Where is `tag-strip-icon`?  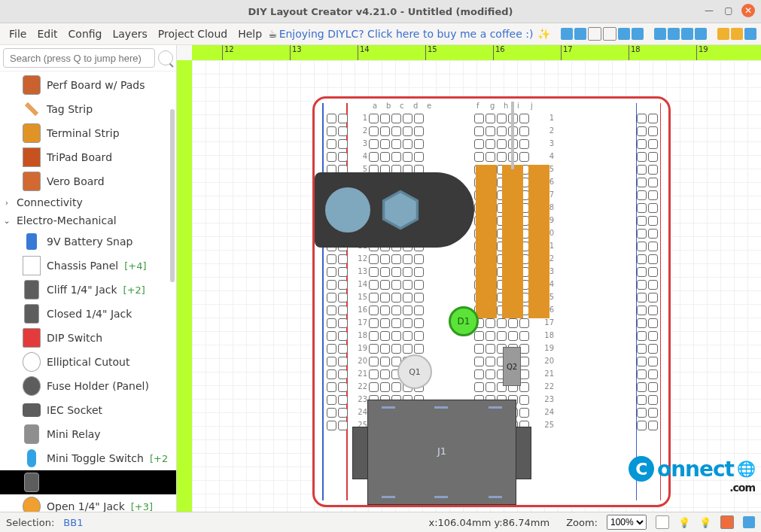
tag-strip-icon is located at coordinates (32, 109).